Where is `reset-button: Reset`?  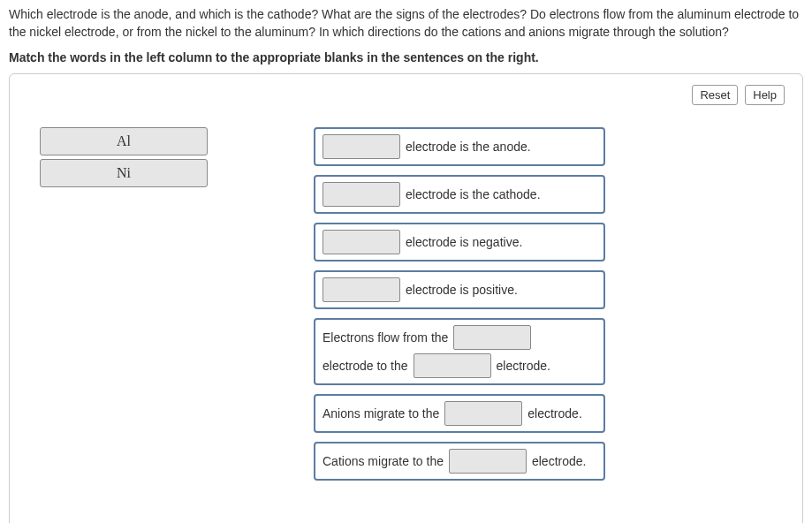
reset-button: Reset is located at coordinates (715, 95).